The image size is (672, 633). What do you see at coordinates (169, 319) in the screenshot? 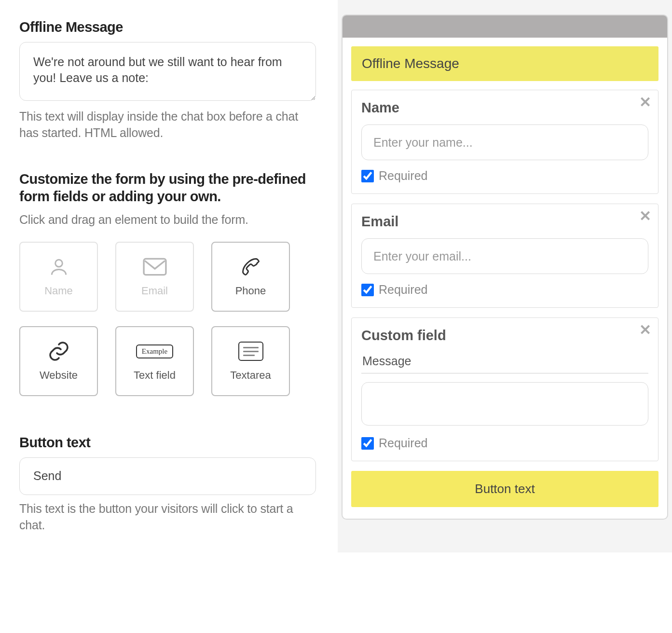
I see `field-tiles: Name Email Phone Website` at bounding box center [169, 319].